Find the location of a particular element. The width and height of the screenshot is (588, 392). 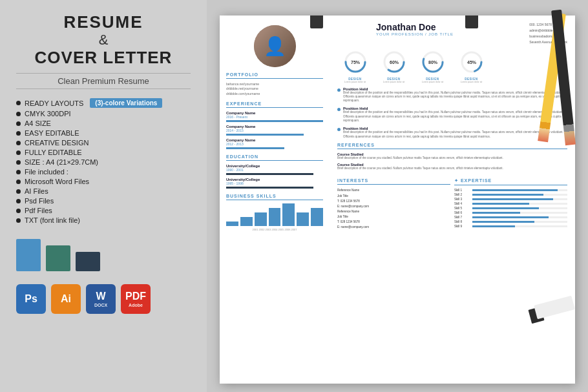

expertise-section: ✦ EXPERTISE Skill 1 Skill 2 Skill 3 Skil… is located at coordinates (510, 201).